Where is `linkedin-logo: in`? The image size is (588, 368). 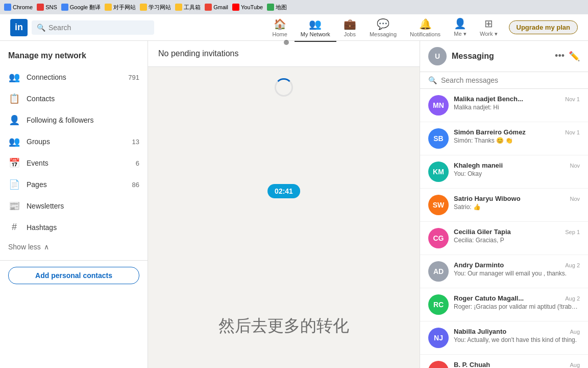
linkedin-logo: in is located at coordinates (19, 28).